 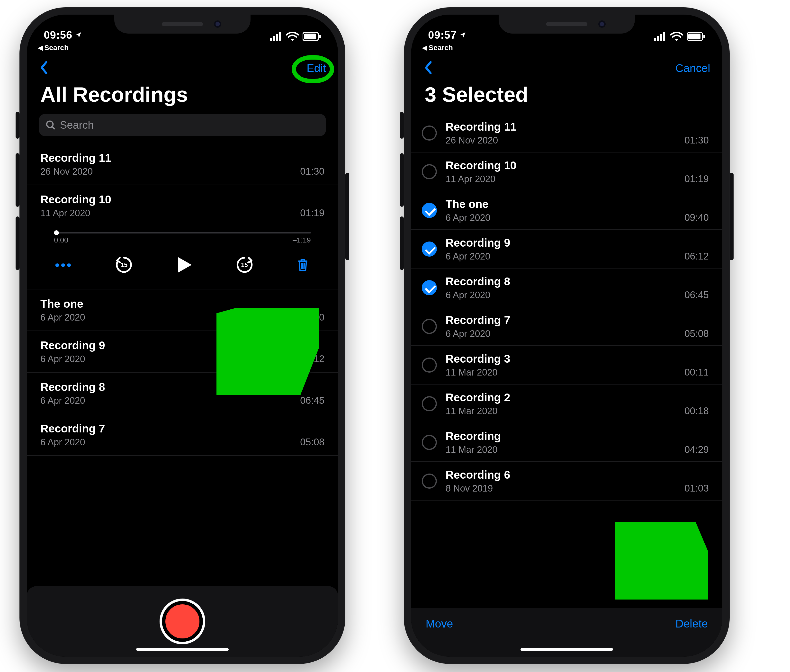 What do you see at coordinates (184, 265) in the screenshot?
I see `play-button` at bounding box center [184, 265].